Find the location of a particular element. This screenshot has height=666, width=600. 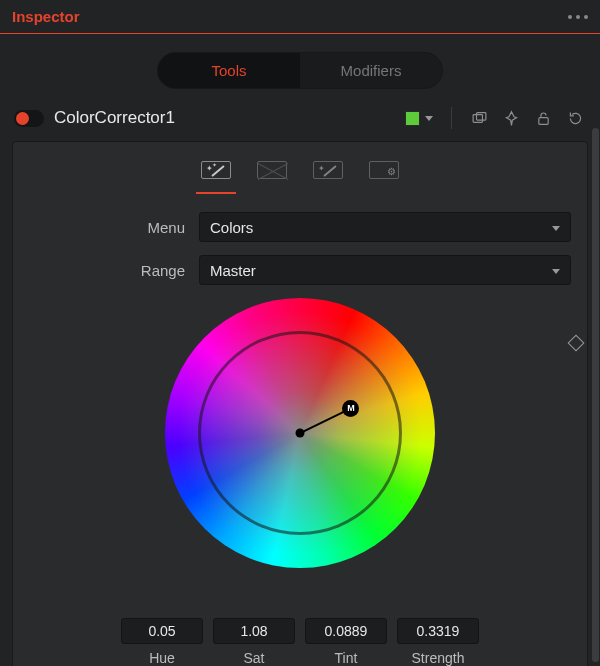

versions-icon is located at coordinates (480, 118).